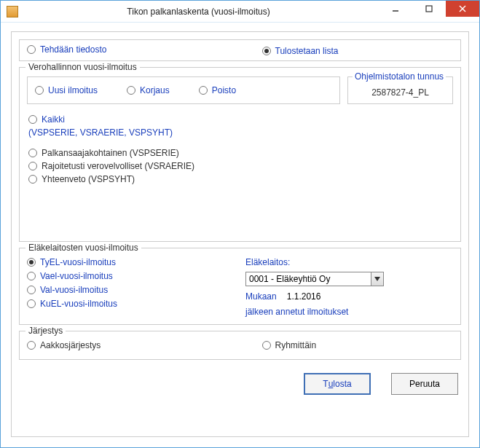 This screenshot has width=480, height=448. I want to click on radio-label: Palkansaajakohtainen (VSPSERIE), so click(111, 153).